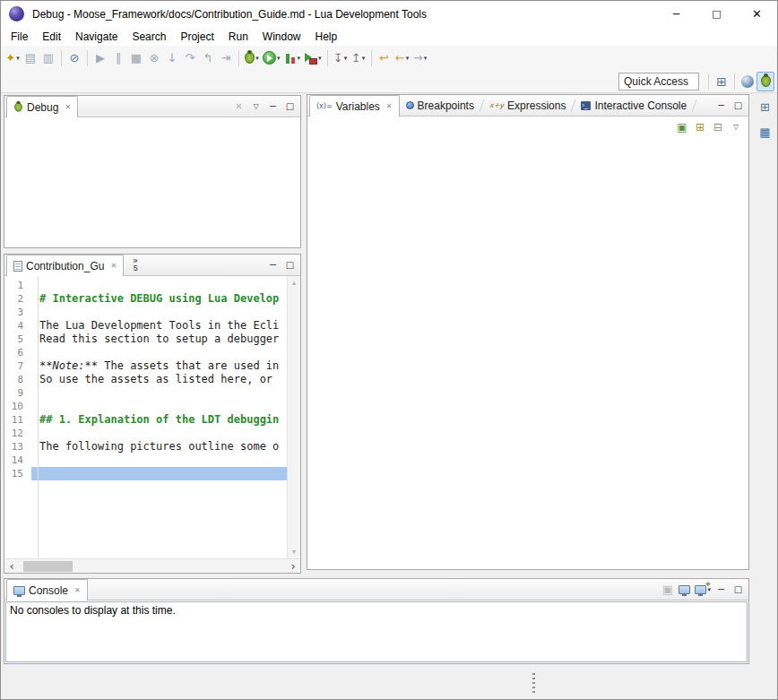  I want to click on editor-line-2: 2# Interactive DEBUG using Lua Develop, so click(145, 299).